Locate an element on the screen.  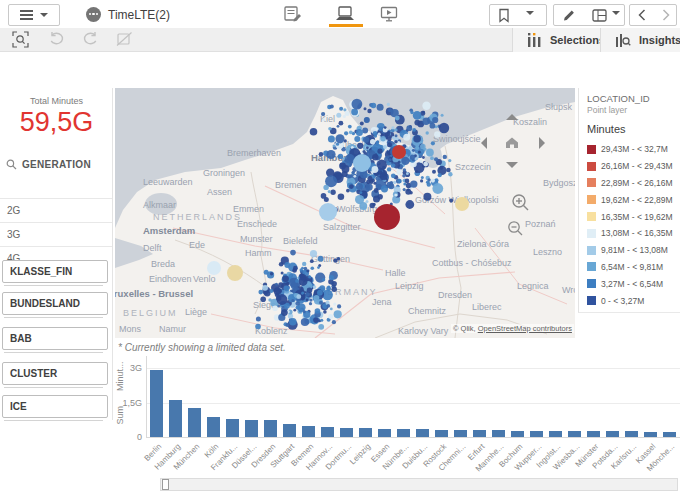
sheet-view-icon is located at coordinates (346, 14).